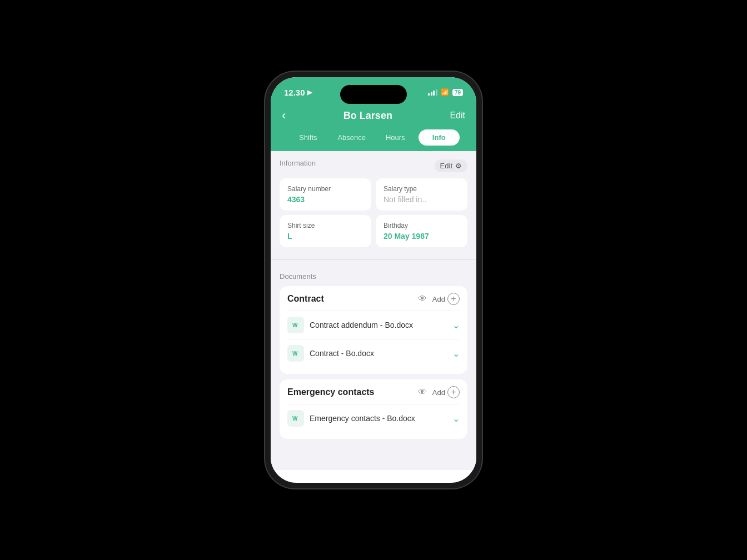 The image size is (747, 560). Describe the element at coordinates (310, 92) in the screenshot. I see `location-icon: ▶` at that location.